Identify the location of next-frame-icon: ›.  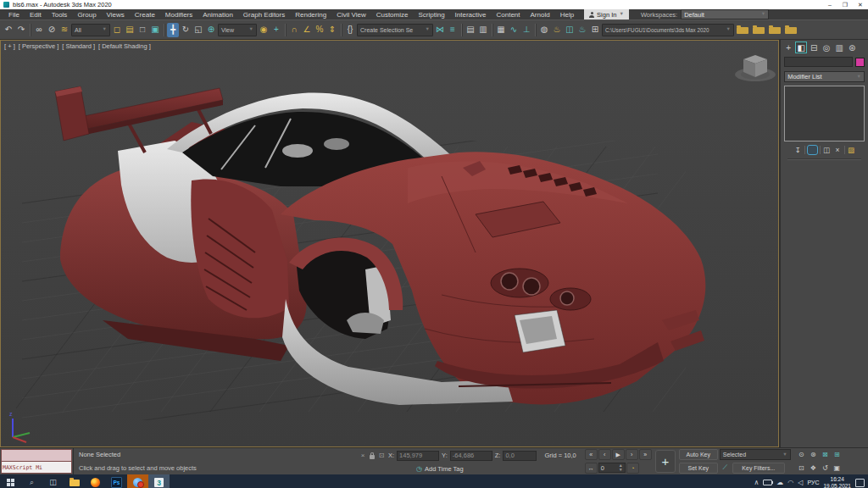
(632, 454).